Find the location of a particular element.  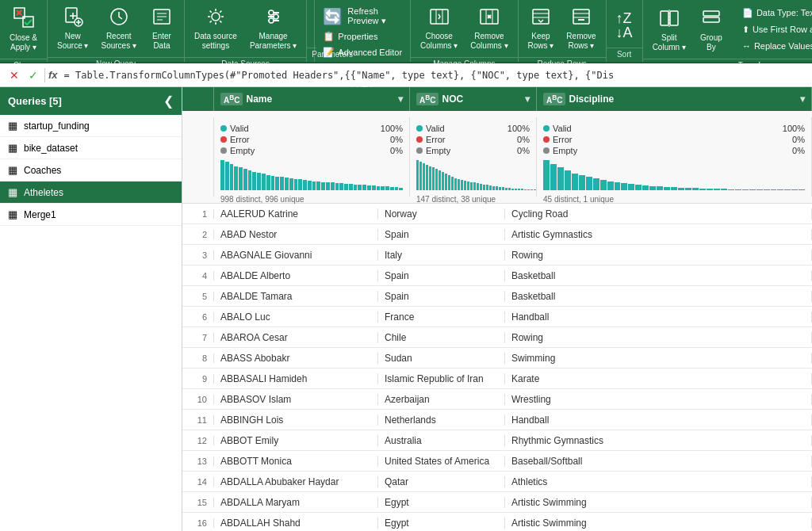

table-row: 11 ABBINGH Lois Netherlands Handball is located at coordinates (497, 420).